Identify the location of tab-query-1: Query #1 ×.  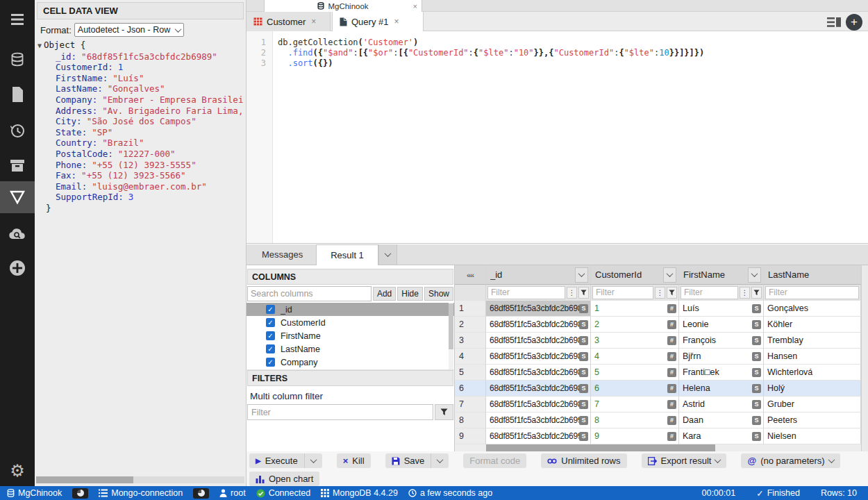
(378, 22).